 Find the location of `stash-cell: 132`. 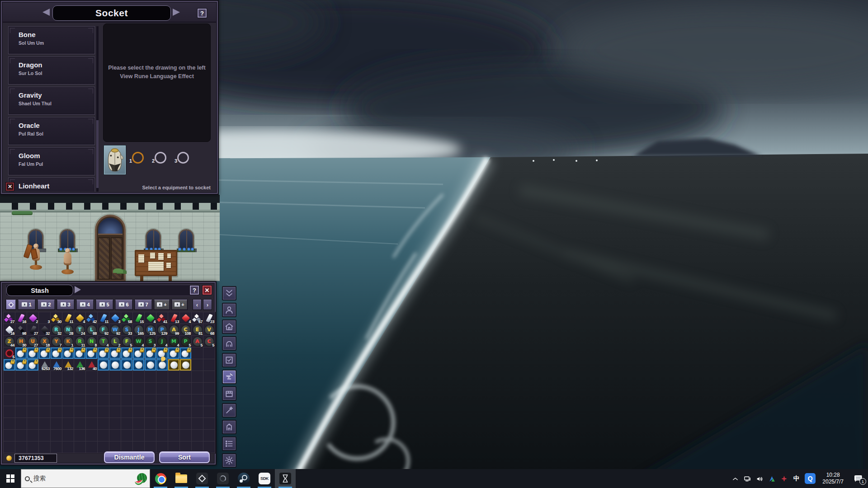

stash-cell: 132 is located at coordinates (68, 365).